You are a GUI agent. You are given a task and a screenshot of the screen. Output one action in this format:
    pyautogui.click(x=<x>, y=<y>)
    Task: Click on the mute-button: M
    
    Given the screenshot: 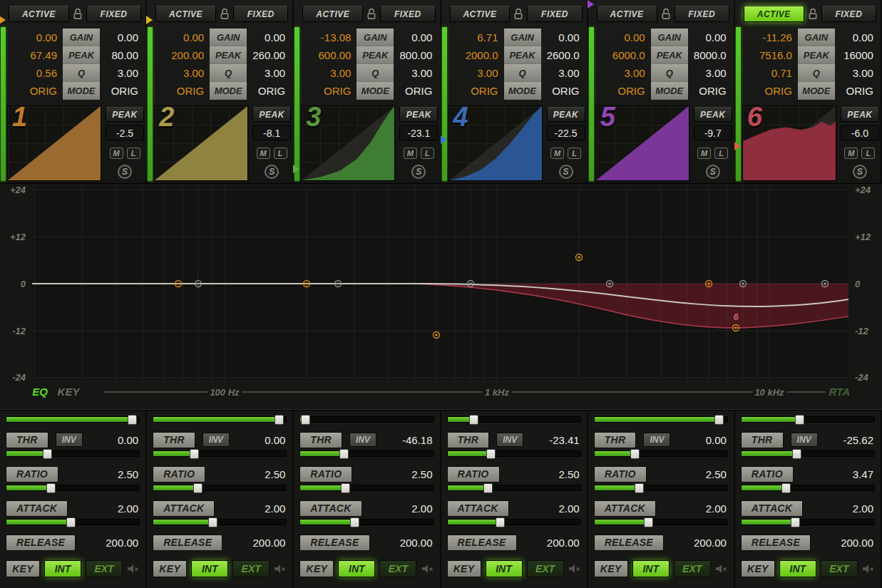 What is the action you would take?
    pyautogui.click(x=117, y=153)
    